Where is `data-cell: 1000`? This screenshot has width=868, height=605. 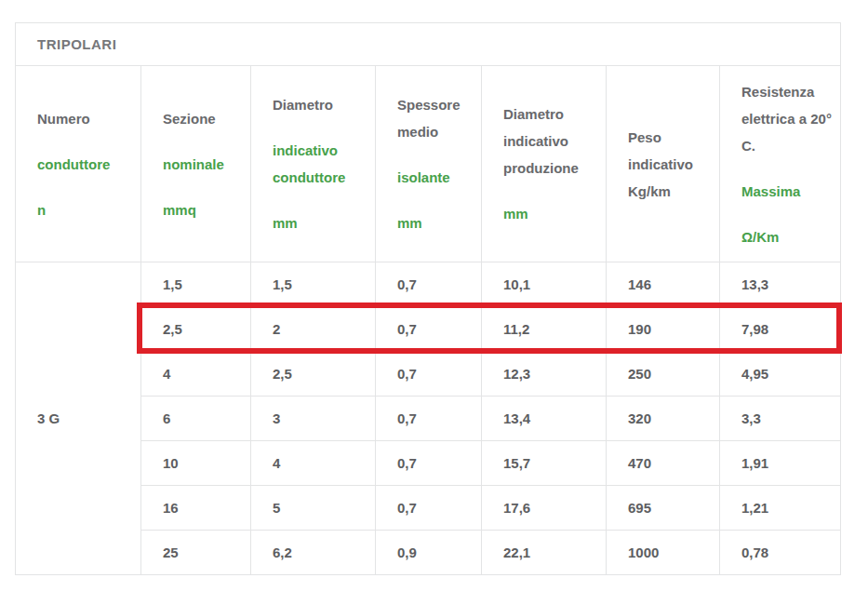 data-cell: 1000 is located at coordinates (663, 553).